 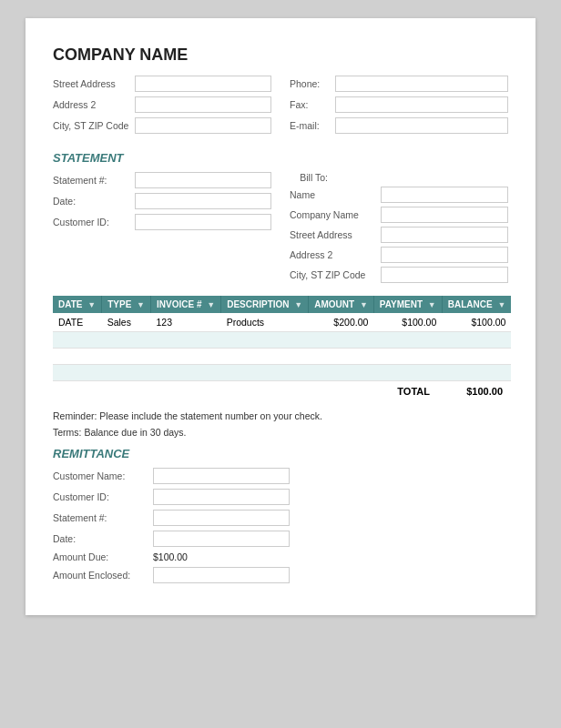 What do you see at coordinates (282, 322) in the screenshot?
I see `table-row: DATE Sales 123 Products $200.00 $100.00 …` at bounding box center [282, 322].